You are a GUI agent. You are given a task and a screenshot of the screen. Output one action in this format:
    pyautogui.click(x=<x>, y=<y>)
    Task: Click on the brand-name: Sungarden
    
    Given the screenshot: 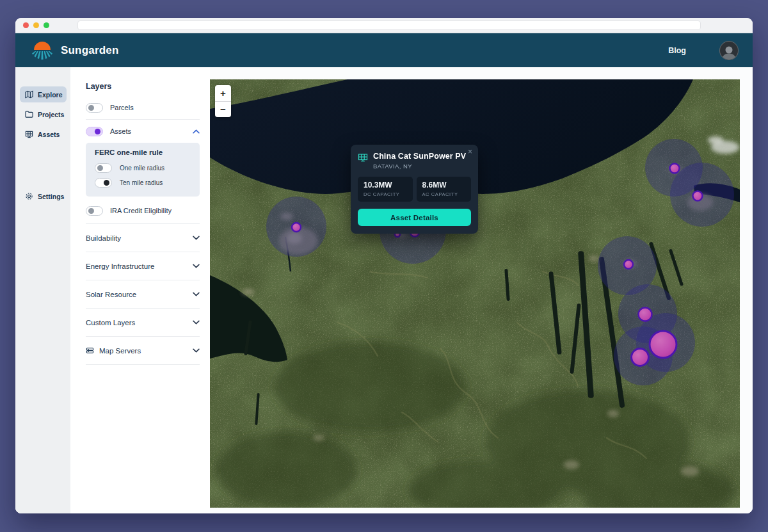 What is the action you would take?
    pyautogui.click(x=90, y=51)
    